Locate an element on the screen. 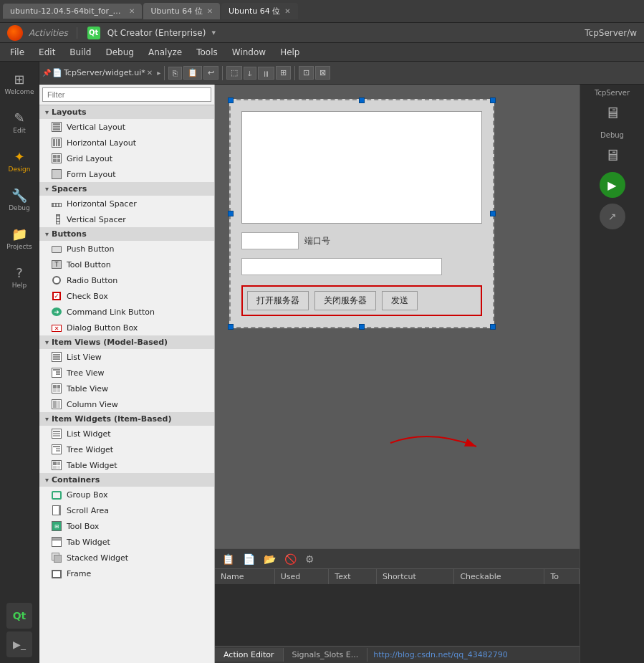 The width and height of the screenshot is (644, 663). tab-3-close: ✕ is located at coordinates (287, 11).